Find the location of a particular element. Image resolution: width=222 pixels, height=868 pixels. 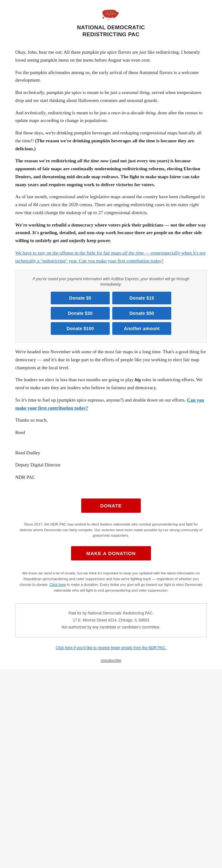

signature-name: Reed is located at coordinates (111, 433).